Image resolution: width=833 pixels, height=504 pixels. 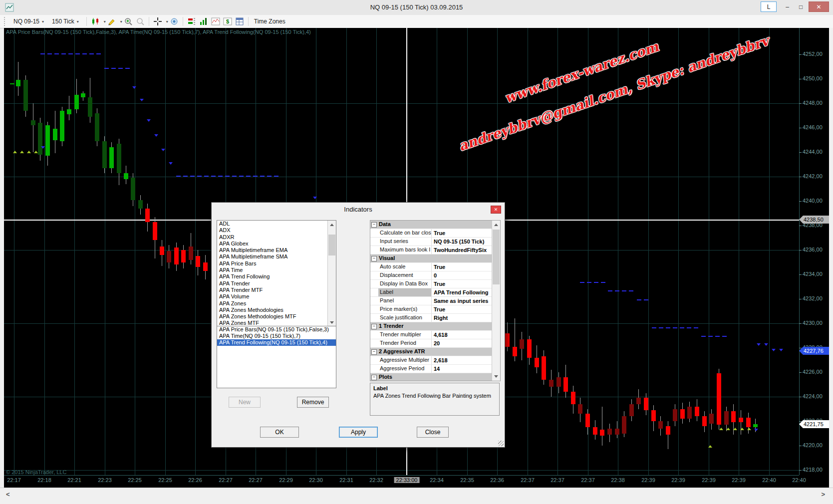 I want to click on new-button: New, so click(x=245, y=402).